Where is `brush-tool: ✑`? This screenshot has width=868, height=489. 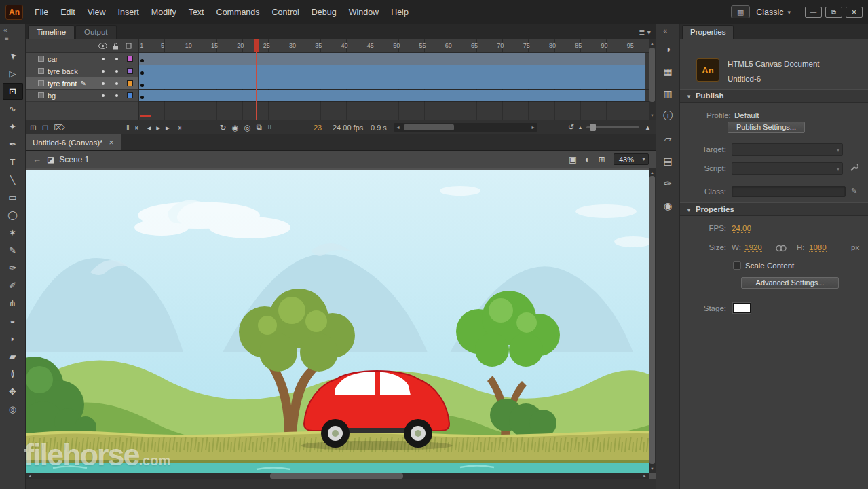
brush-tool: ✑ is located at coordinates (13, 268).